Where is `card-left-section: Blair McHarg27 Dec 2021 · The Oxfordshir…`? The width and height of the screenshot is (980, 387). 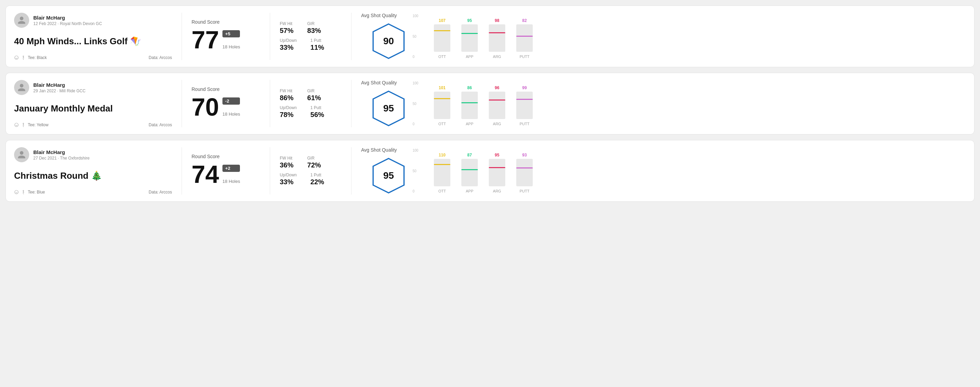
card-left-section: Blair McHarg27 Dec 2021 · The Oxfordshir… is located at coordinates (93, 171).